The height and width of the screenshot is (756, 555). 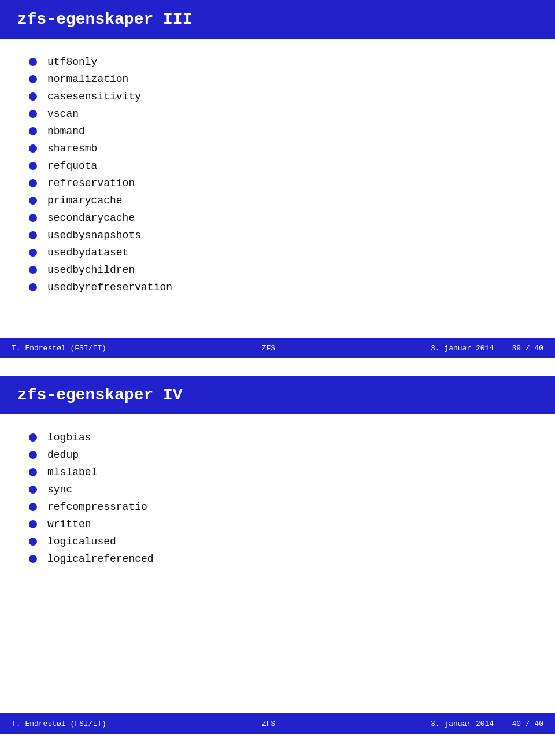 What do you see at coordinates (283, 218) in the screenshot?
I see `list-item: secondarycache` at bounding box center [283, 218].